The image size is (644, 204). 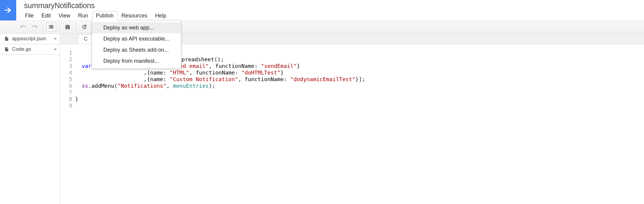 I want to click on menu-file: File, so click(x=29, y=16).